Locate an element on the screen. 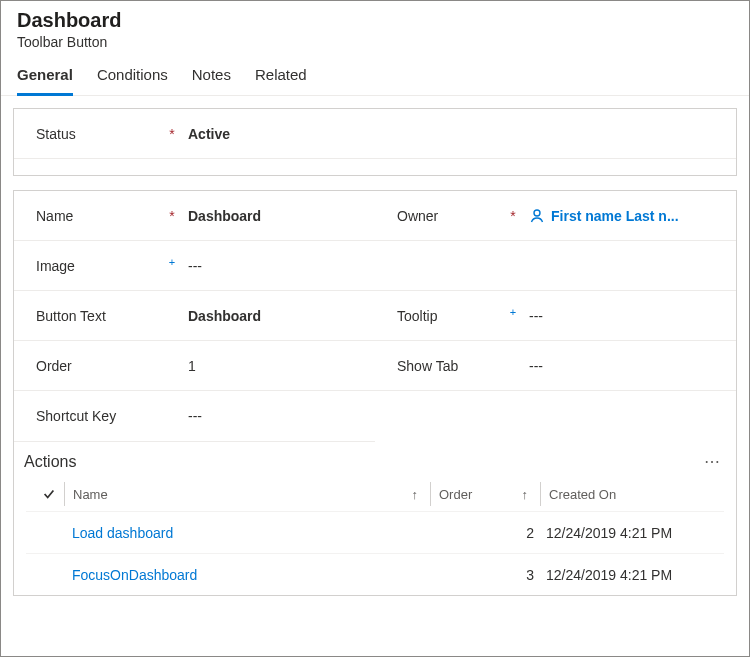  status-section: Status * Active is located at coordinates (375, 142).